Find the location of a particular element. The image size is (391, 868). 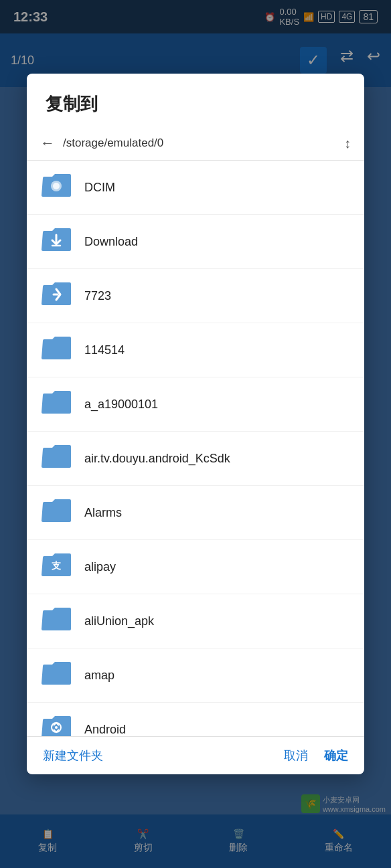

svg-text: 支 is located at coordinates (56, 566).